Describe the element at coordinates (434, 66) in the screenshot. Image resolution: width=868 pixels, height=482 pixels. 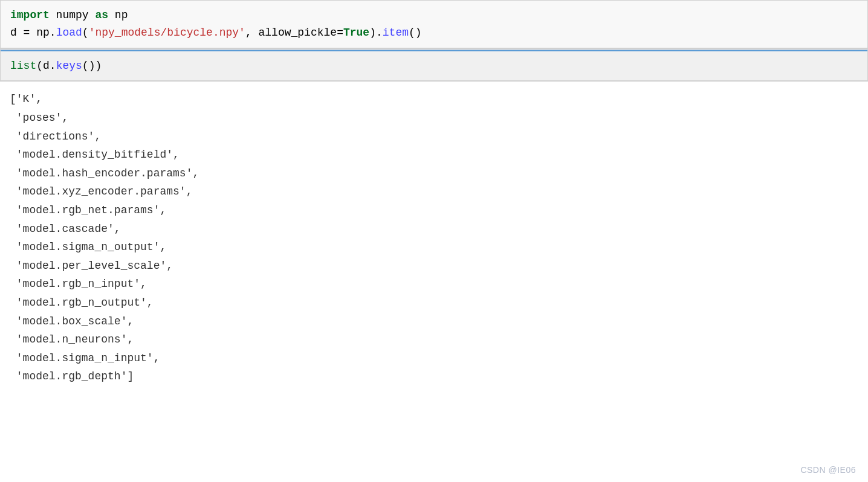
I see `cell-2-input: list(d.keys())` at that location.